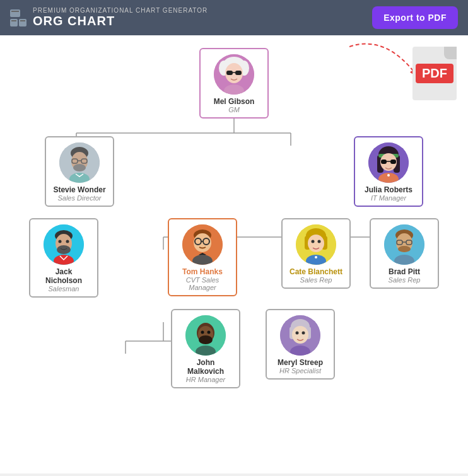 The height and width of the screenshot is (476, 468). I want to click on jack-nicholson-title: Salesman, so click(64, 289).